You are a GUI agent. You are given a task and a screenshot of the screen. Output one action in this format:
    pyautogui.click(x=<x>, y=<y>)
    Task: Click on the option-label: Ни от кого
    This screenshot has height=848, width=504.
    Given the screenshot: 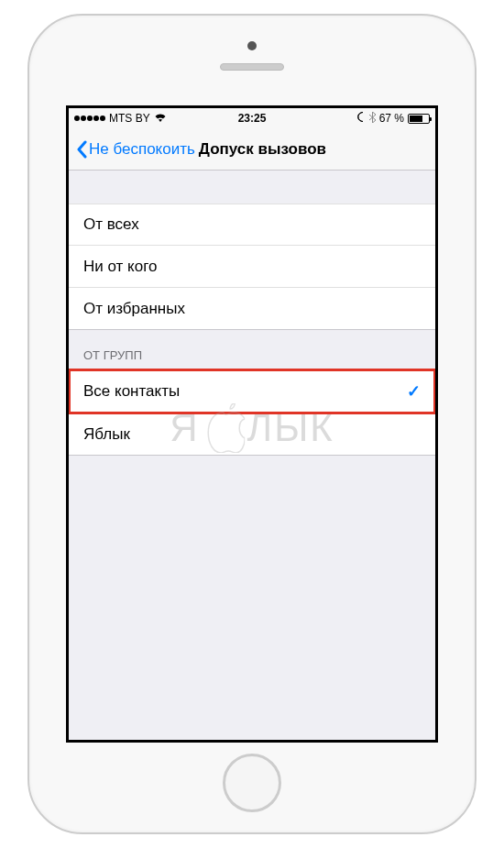 What is the action you would take?
    pyautogui.click(x=120, y=267)
    